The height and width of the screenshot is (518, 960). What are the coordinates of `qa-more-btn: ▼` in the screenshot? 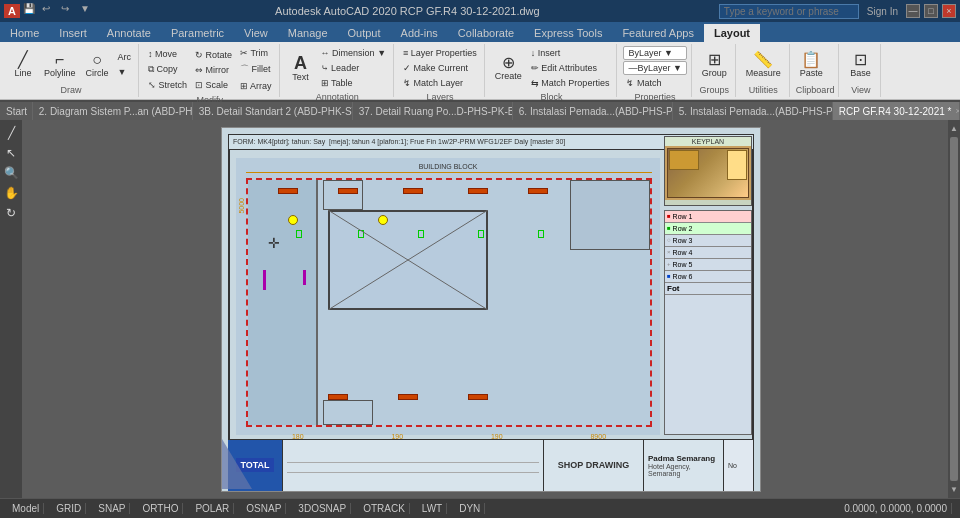 It's located at (88, 11).